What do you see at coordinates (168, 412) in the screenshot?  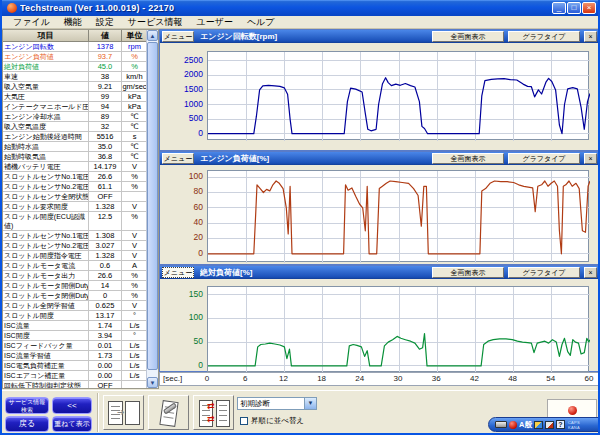 I see `record-data-button` at bounding box center [168, 412].